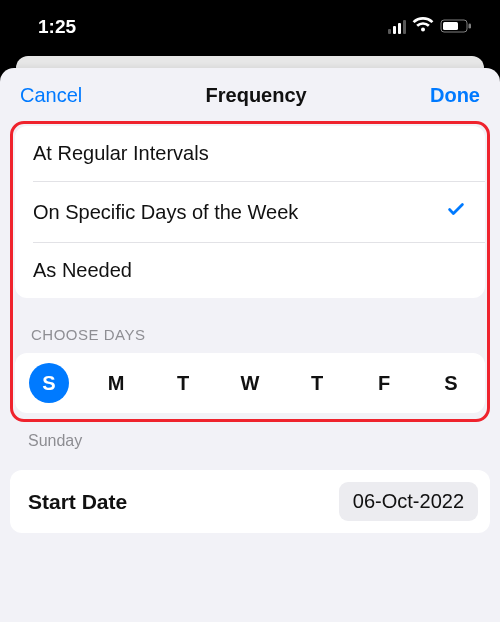 The width and height of the screenshot is (500, 622). I want to click on day-thursday: T, so click(317, 383).